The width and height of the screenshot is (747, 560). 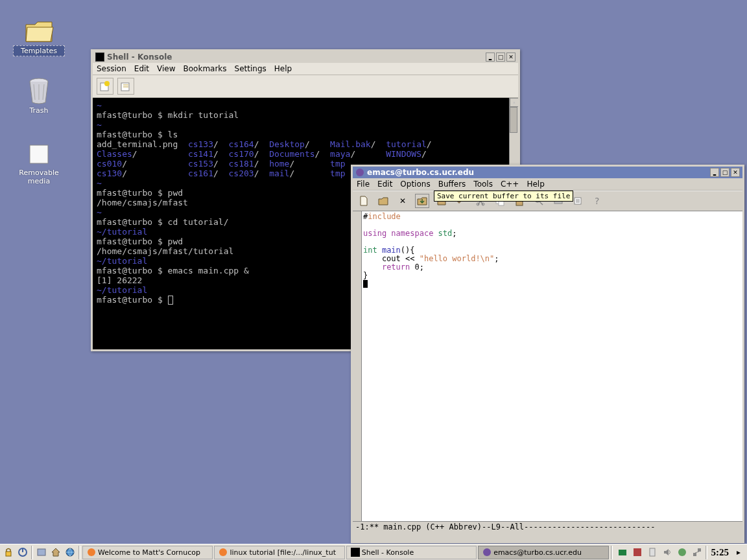 I want to click on new-file-button, so click(x=364, y=201).